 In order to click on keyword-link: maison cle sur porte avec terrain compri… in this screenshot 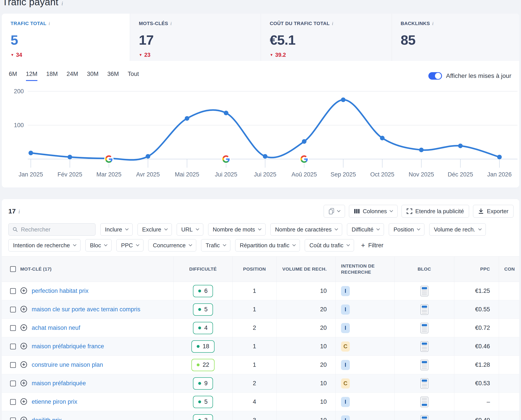, I will do `click(86, 309)`.